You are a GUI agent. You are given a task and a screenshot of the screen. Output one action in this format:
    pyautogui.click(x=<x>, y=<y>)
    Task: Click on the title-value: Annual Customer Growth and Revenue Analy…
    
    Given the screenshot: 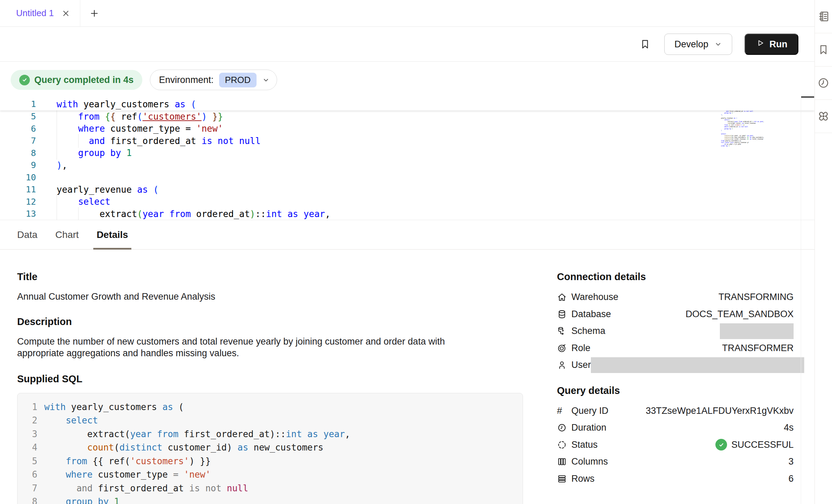 What is the action you would take?
    pyautogui.click(x=270, y=297)
    